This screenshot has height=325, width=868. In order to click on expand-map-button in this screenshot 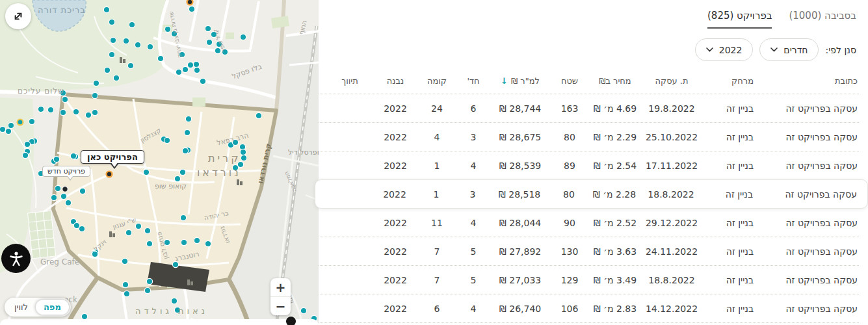, I will do `click(18, 16)`.